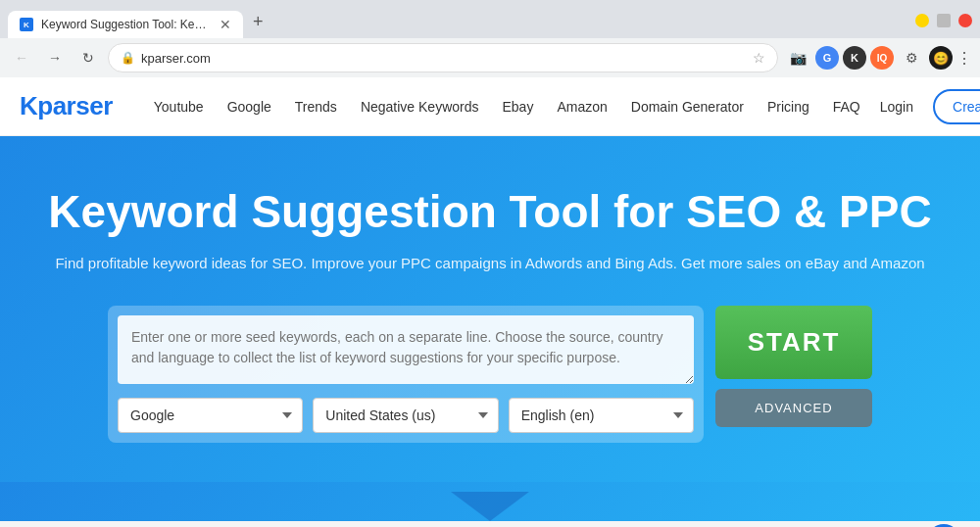  What do you see at coordinates (490, 20) in the screenshot?
I see `browser-titlebar: K Keyword Suggestion Tool: Keyw... ✕ +` at bounding box center [490, 20].